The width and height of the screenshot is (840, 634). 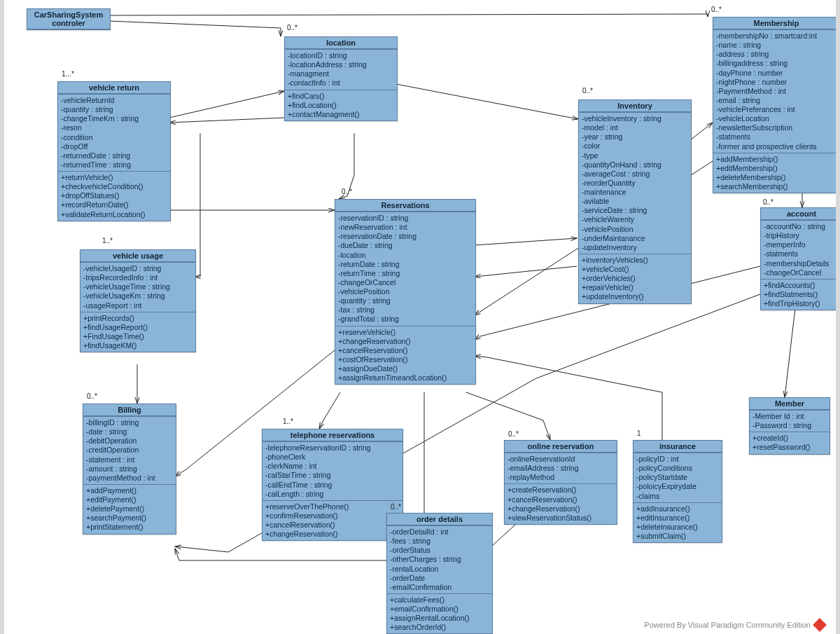 What do you see at coordinates (776, 83) in the screenshot?
I see `uml-attribute: -nightPhone : number` at bounding box center [776, 83].